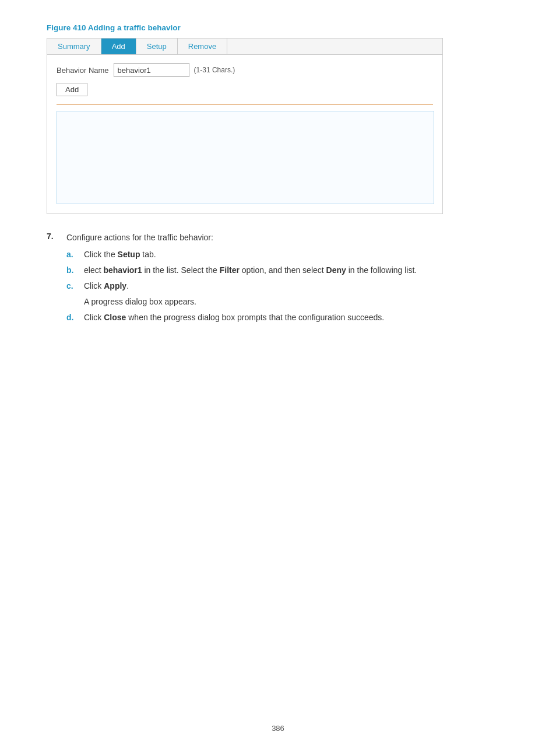 This screenshot has height=756, width=556. Describe the element at coordinates (73, 254) in the screenshot. I see `sub-letter-a: a.` at that location.